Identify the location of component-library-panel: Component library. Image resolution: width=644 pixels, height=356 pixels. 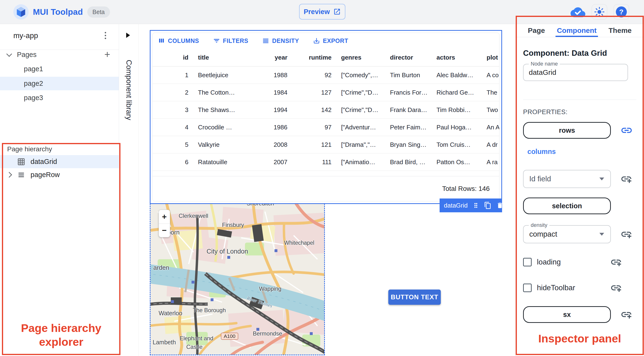
(129, 190).